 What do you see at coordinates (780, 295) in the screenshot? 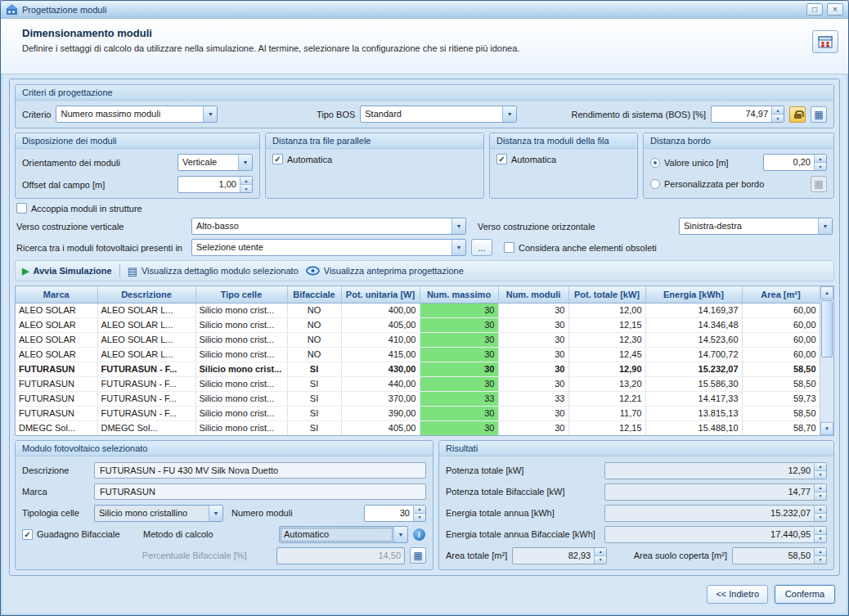
I see `column-header: Area [m²]` at bounding box center [780, 295].